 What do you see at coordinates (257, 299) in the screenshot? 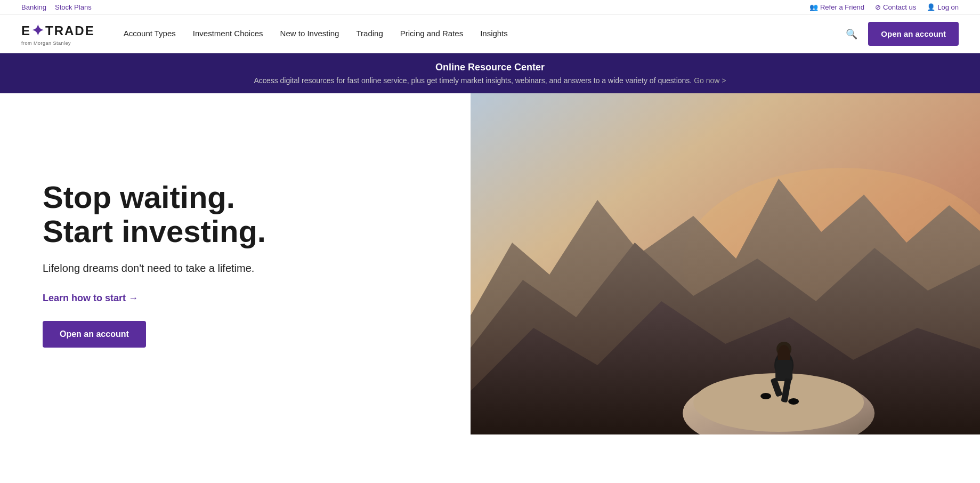
I see `hero-learn-link: Learn how to start →` at bounding box center [257, 299].